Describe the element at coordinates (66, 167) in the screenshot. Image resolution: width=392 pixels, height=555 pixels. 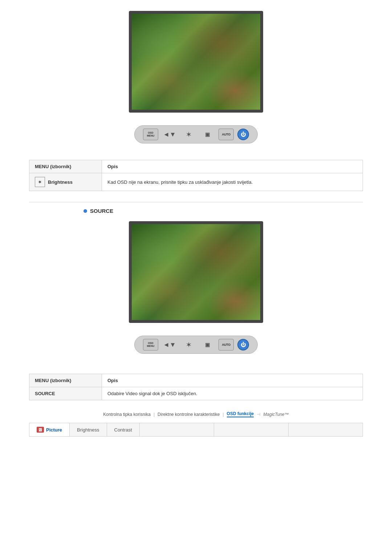
I see `table1-menu-header: MENU (izbornik)` at that location.